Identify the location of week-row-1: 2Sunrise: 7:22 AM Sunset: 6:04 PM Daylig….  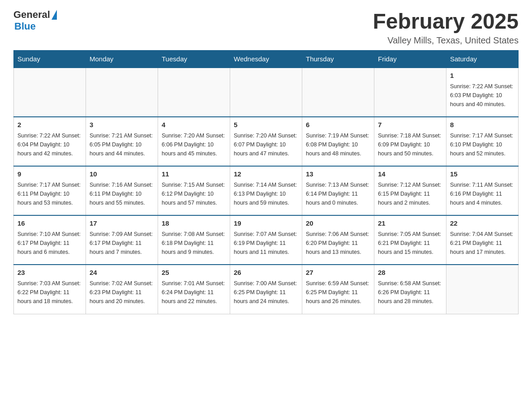
(266, 141).